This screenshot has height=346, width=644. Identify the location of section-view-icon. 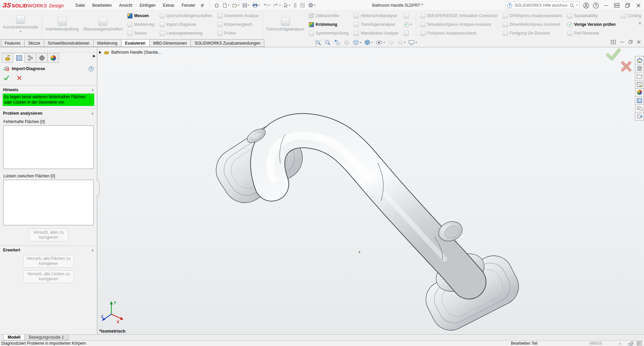
(346, 43).